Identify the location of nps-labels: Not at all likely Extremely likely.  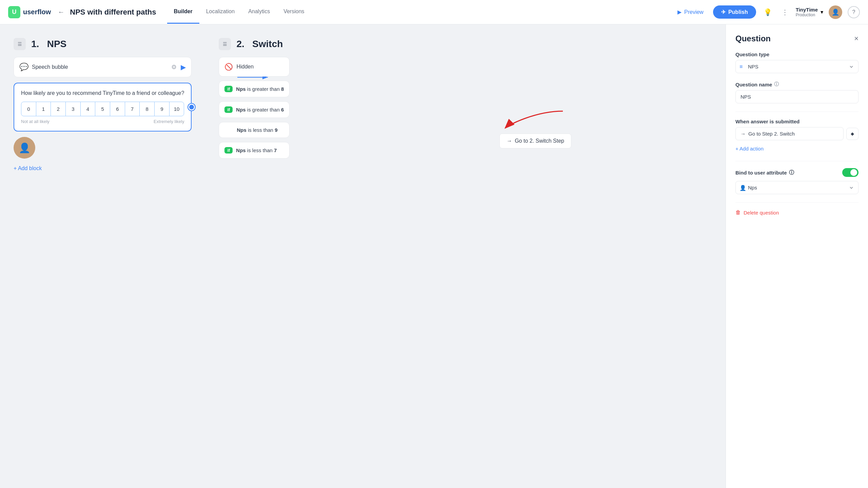
(102, 121).